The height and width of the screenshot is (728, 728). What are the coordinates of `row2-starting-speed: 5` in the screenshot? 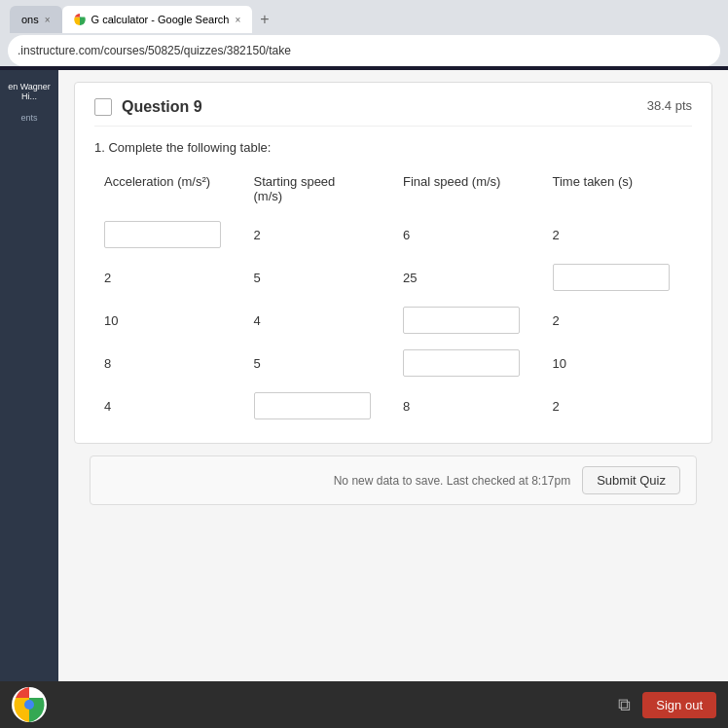 It's located at (319, 277).